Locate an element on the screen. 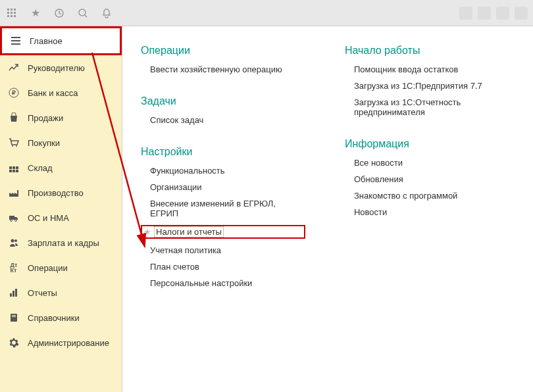 Image resolution: width=533 pixels, height=392 pixels. apps-icon is located at coordinates (12, 13).